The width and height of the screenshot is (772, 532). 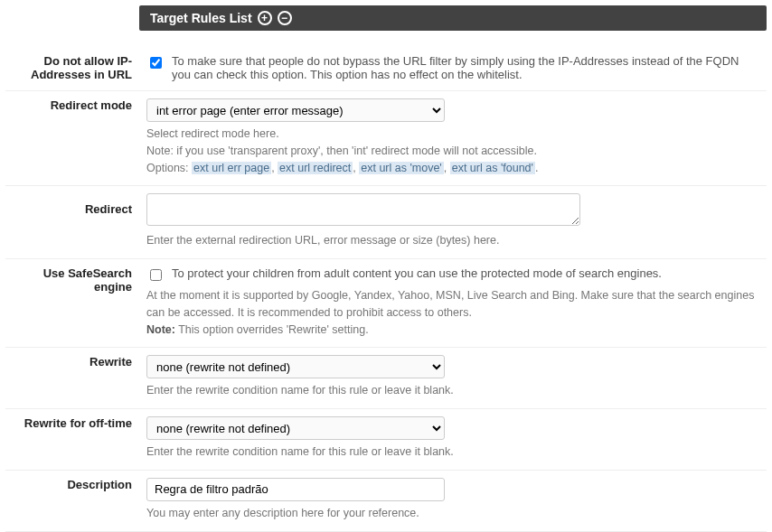 I want to click on safesearch-help: At the moment it is supported by Google,…, so click(x=450, y=303).